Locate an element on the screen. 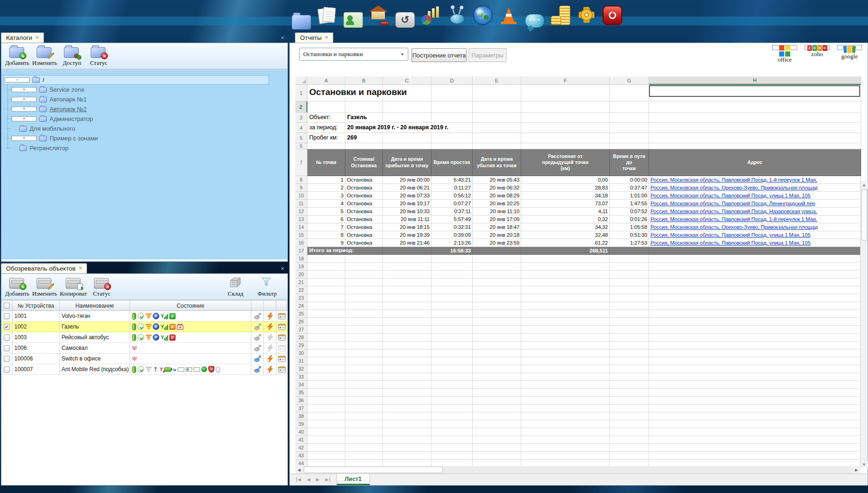  column-header-state: Состояние is located at coordinates (191, 306).